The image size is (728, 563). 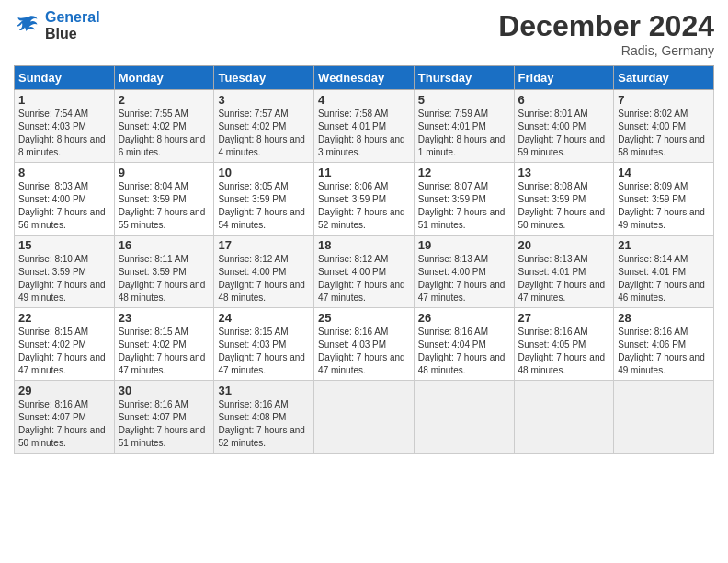 I want to click on location: Radis, Germany, so click(x=607, y=51).